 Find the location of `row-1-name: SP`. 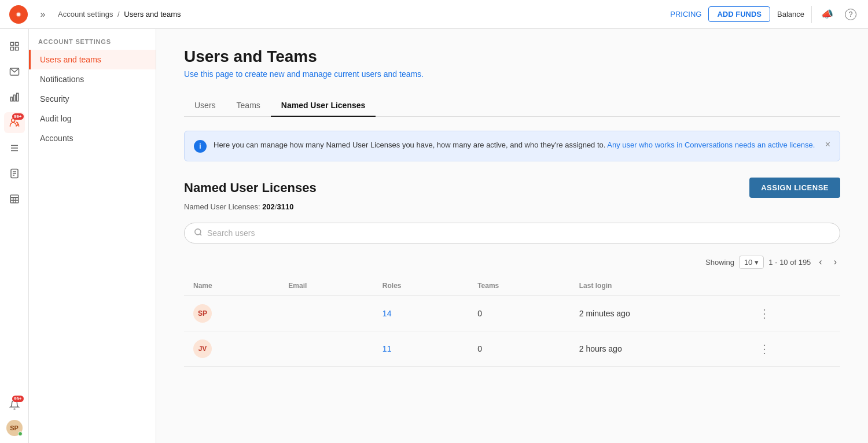

row-1-name: SP is located at coordinates (231, 313).